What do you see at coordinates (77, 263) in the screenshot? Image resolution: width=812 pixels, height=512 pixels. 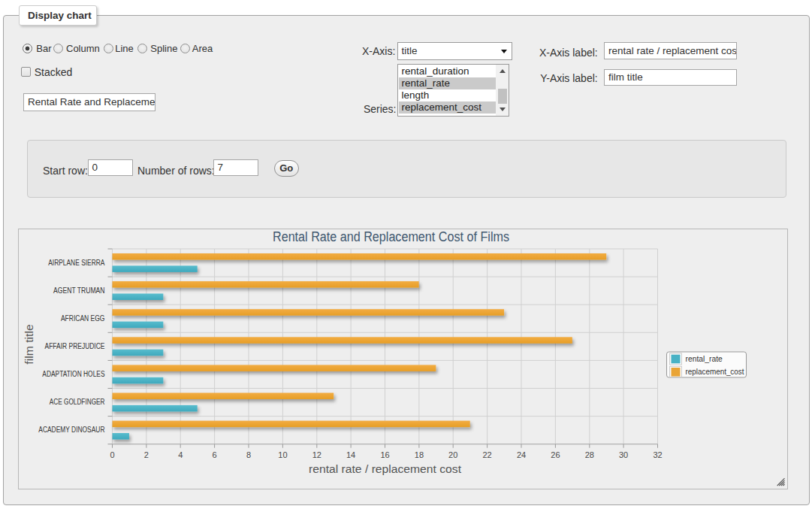 I see `svg-text: AIRPLANE SIERRA` at bounding box center [77, 263].